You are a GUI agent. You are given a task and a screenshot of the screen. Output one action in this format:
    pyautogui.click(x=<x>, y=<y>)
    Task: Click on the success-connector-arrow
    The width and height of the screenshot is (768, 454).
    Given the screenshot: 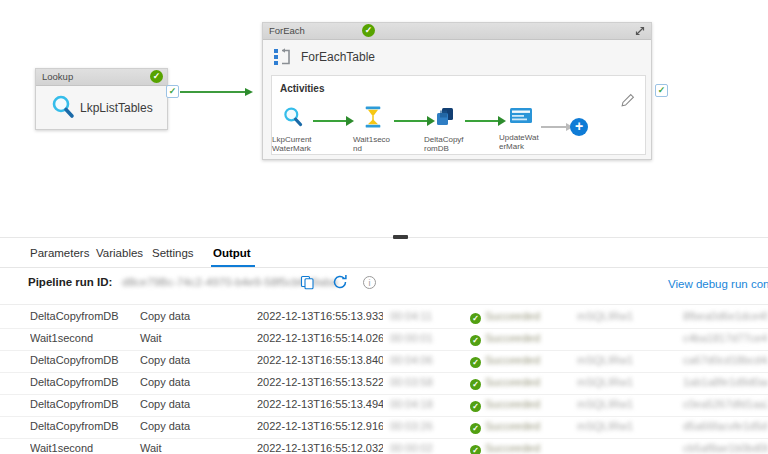 What is the action you would take?
    pyautogui.click(x=213, y=92)
    